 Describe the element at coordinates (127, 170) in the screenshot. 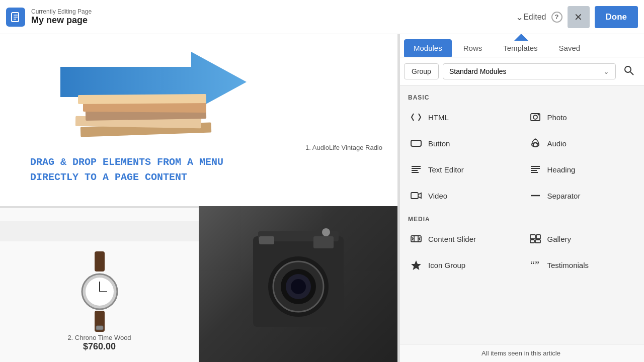

I see `drag-drop-text: DRAG & DROP ELEMENTS FROM A MENU DIRECTL…` at that location.